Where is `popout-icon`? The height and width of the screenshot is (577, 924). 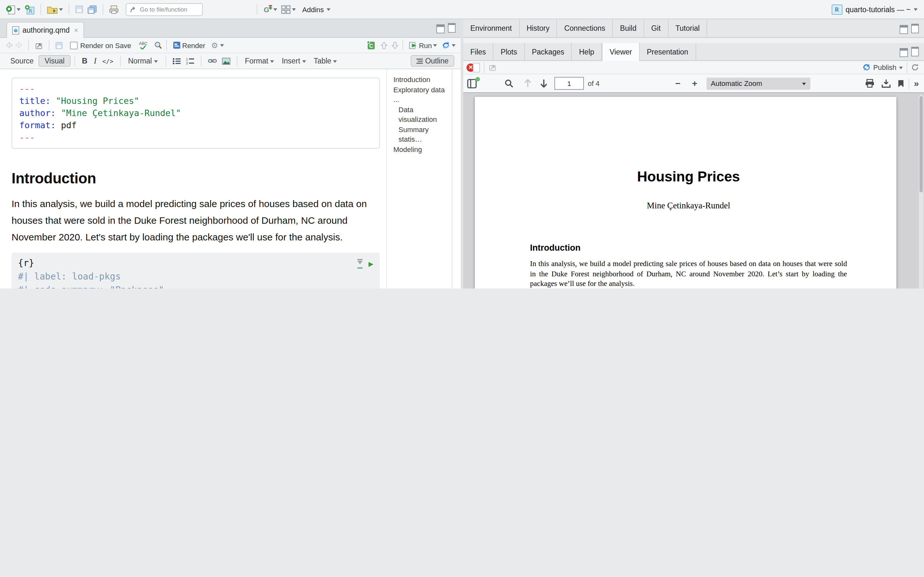
popout-icon is located at coordinates (39, 45).